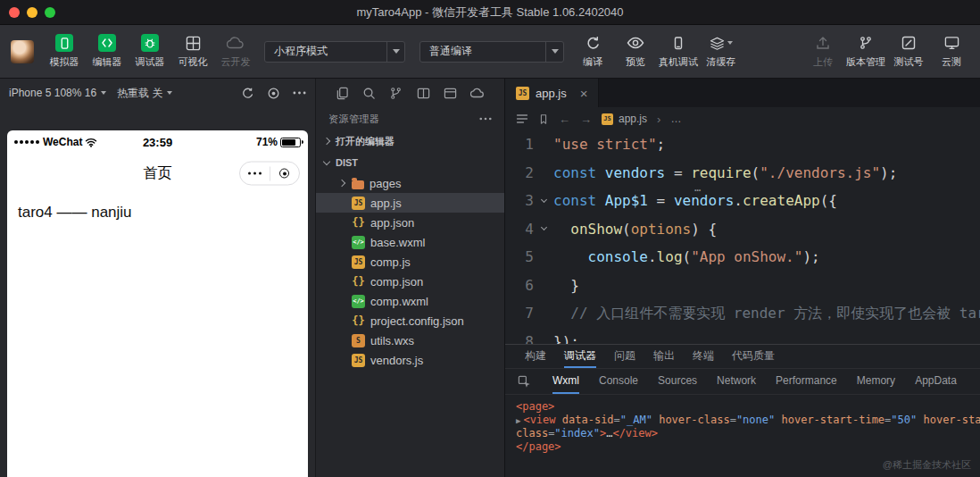 This screenshot has width=980, height=477. Describe the element at coordinates (107, 52) in the screenshot. I see `editor-button: 编辑器` at that location.